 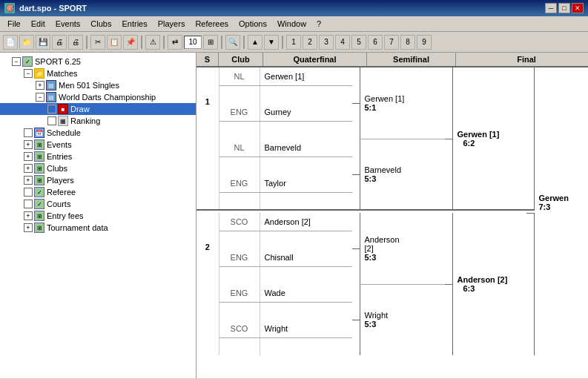 What do you see at coordinates (80, 109) in the screenshot?
I see `draw-label: Draw` at bounding box center [80, 109].